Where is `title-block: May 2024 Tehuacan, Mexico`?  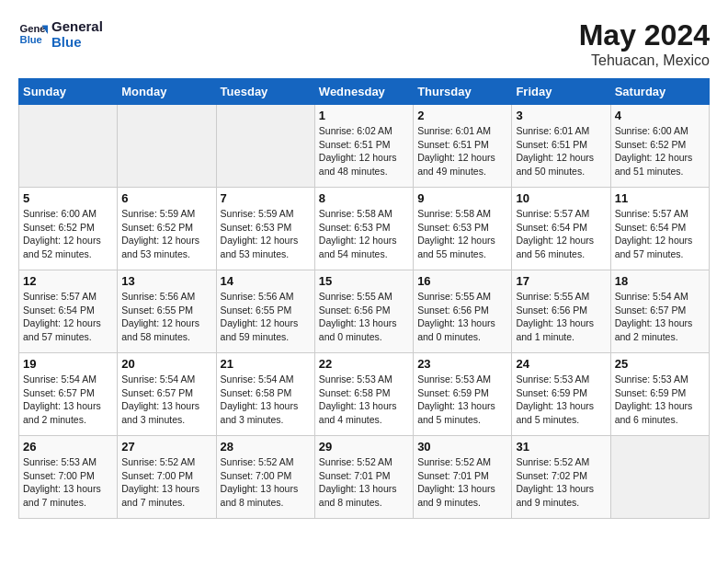
title-block: May 2024 Tehuacan, Mexico is located at coordinates (644, 44).